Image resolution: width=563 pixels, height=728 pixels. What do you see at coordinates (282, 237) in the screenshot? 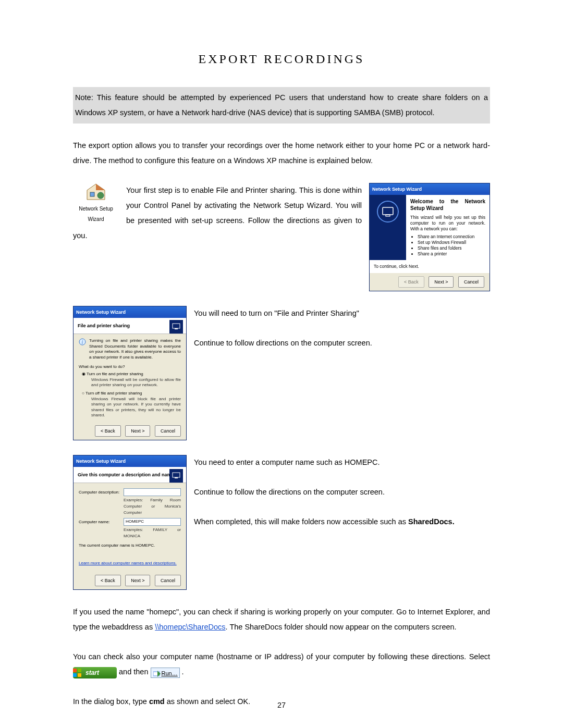
I see `step1-block: Network Setup Wizard Welcome to the Netw…` at bounding box center [282, 237].